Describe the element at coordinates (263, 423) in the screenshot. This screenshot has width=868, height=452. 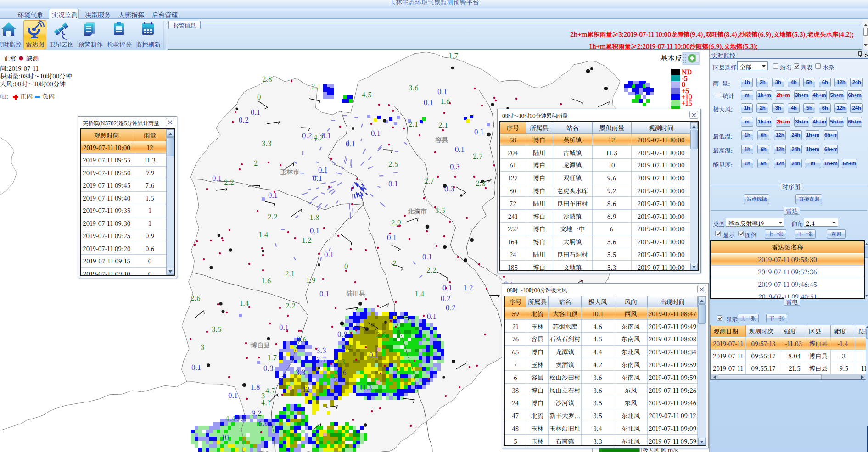
I see `svg-text: 6.9` at that location.